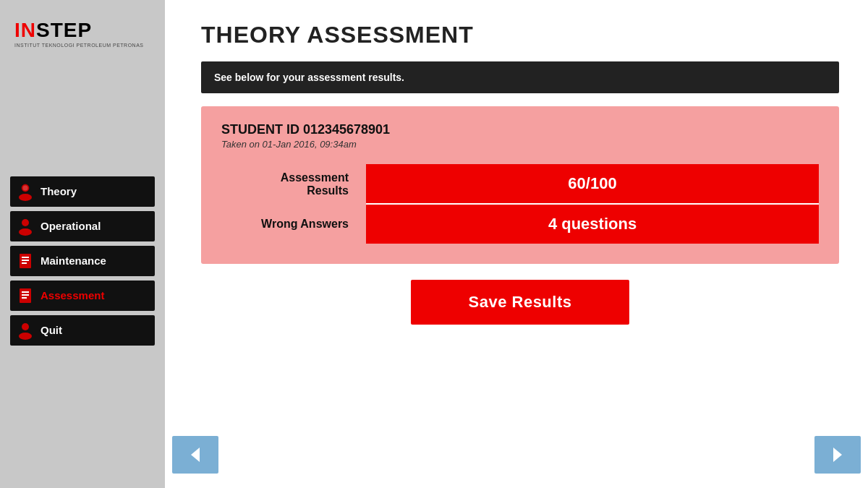 This screenshot has height=488, width=868. Describe the element at coordinates (80, 35) in the screenshot. I see `logo-area: INSTEP Institut Teknologi Petroleum Petr…` at that location.